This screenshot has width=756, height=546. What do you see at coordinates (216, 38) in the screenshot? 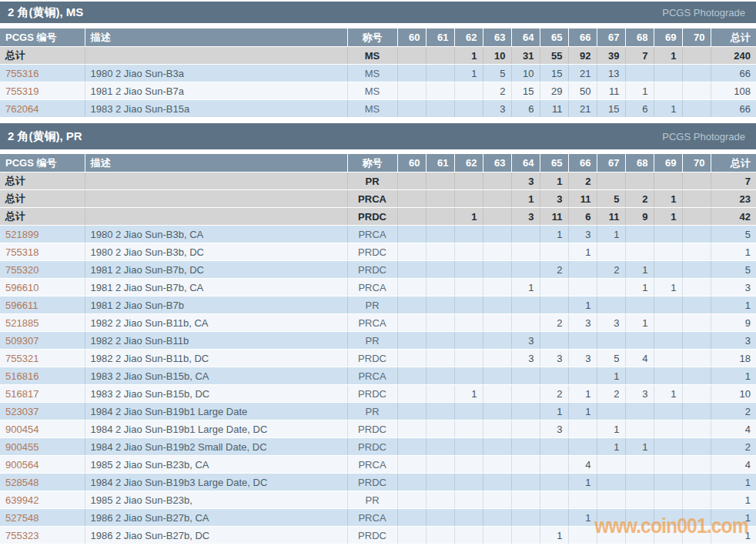
I see `col-header-description: 描述` at bounding box center [216, 38].